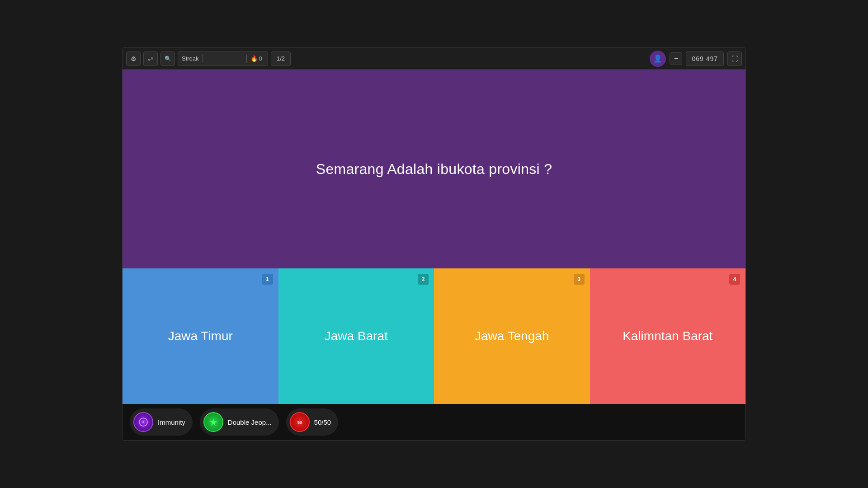 Image resolution: width=868 pixels, height=488 pixels. I want to click on fifty-fifty-icon: 50, so click(300, 422).